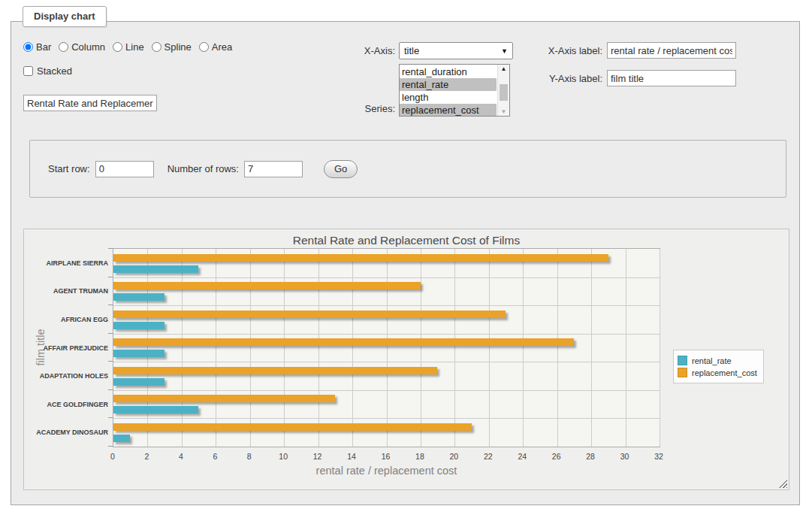 Image resolution: width=812 pixels, height=512 pixels. What do you see at coordinates (249, 456) in the screenshot?
I see `x-tick-label: 8` at bounding box center [249, 456].